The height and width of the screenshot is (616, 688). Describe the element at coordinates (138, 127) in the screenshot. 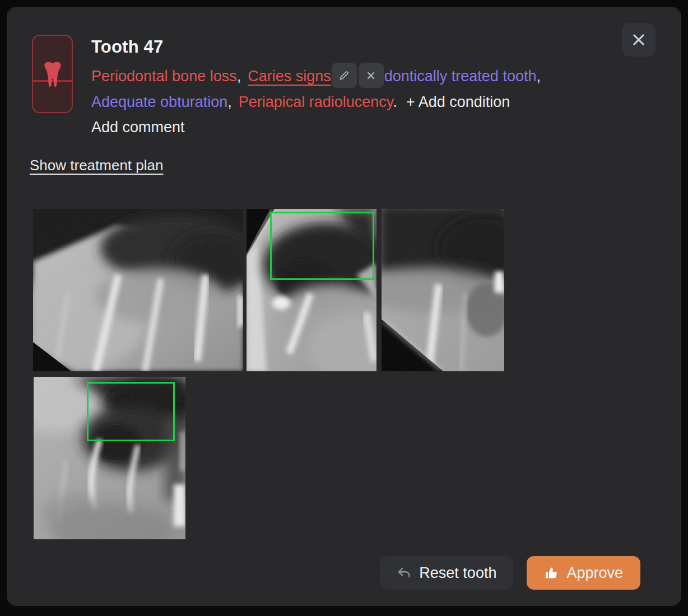

I see `add-comment-button: Add comment` at that location.